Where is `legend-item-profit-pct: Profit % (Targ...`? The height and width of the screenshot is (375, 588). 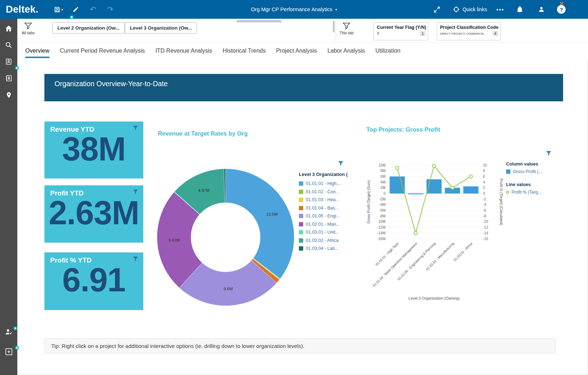
legend-item-profit-pct: Profit % (Targ... is located at coordinates (531, 192).